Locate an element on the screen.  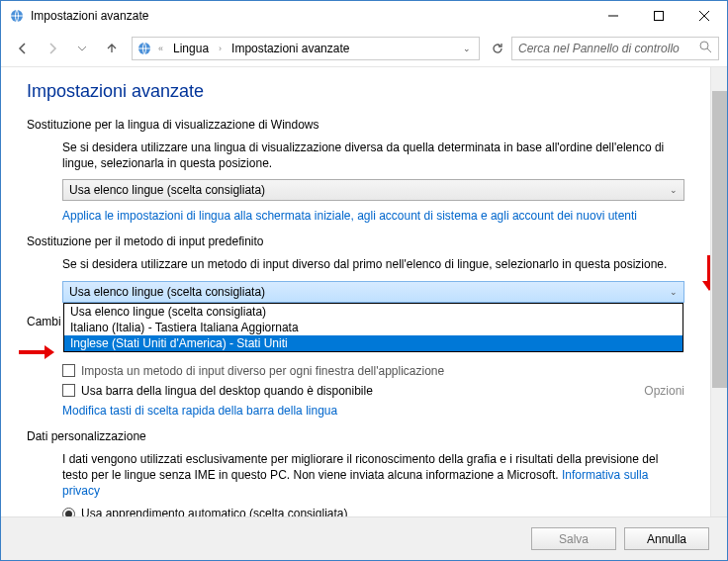
footer: Salva Annulla is located at coordinates (364, 538).